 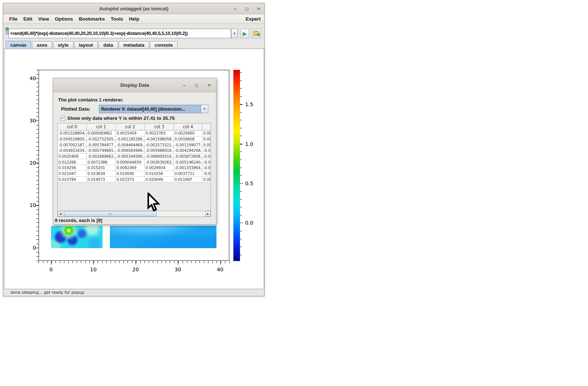 What do you see at coordinates (130, 174) in the screenshot?
I see `table-cell: 0.019590` at bounding box center [130, 174].